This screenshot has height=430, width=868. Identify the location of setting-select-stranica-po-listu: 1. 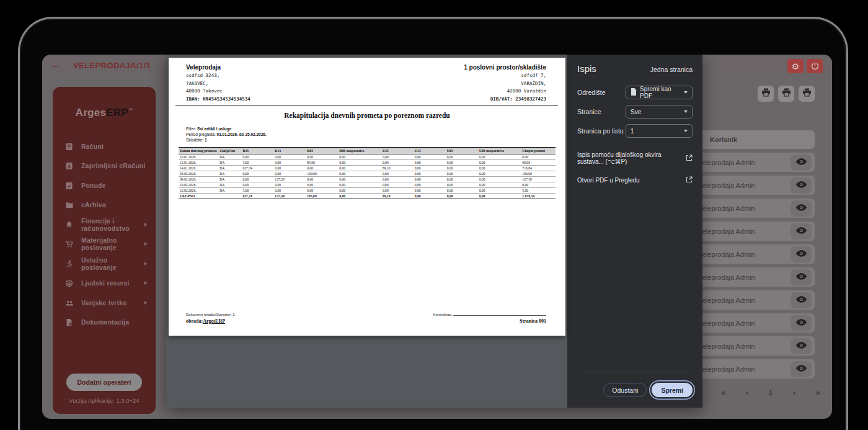
(659, 131).